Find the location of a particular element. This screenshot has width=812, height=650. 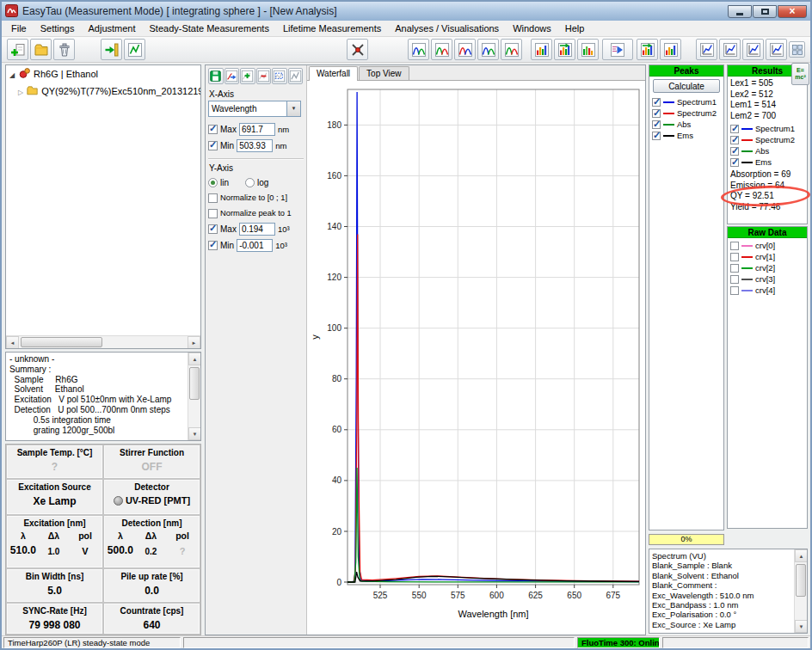

import-measurement-button is located at coordinates (112, 50).